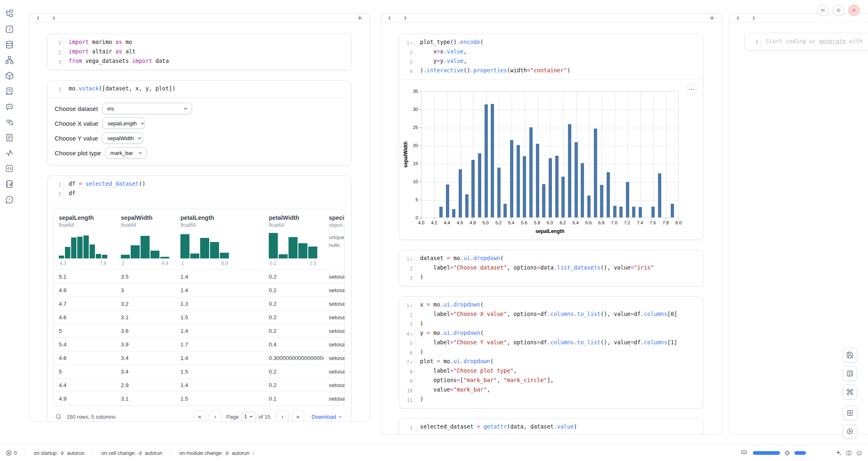 This screenshot has height=461, width=868. What do you see at coordinates (9, 138) in the screenshot?
I see `documentation-icon` at bounding box center [9, 138].